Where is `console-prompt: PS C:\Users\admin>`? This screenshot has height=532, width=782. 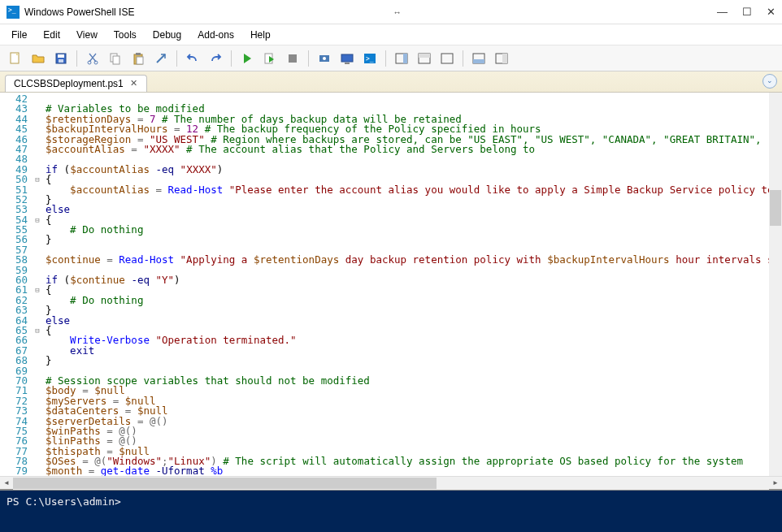 console-prompt: PS C:\Users\admin> is located at coordinates (63, 502).